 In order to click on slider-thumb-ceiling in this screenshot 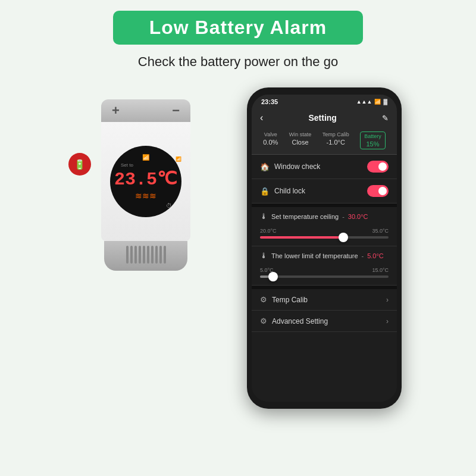, I will do `click(343, 237)`.